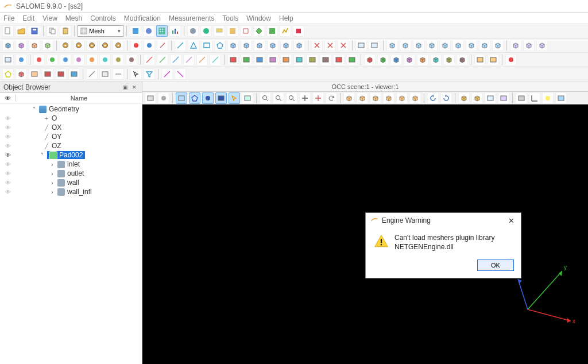  I want to click on meas-min-icon, so click(118, 74).